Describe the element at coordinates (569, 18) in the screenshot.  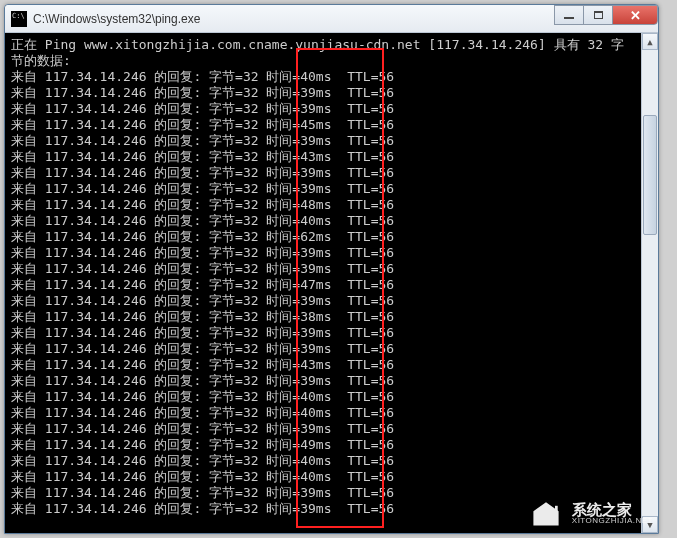
I see `minimize-icon` at that location.